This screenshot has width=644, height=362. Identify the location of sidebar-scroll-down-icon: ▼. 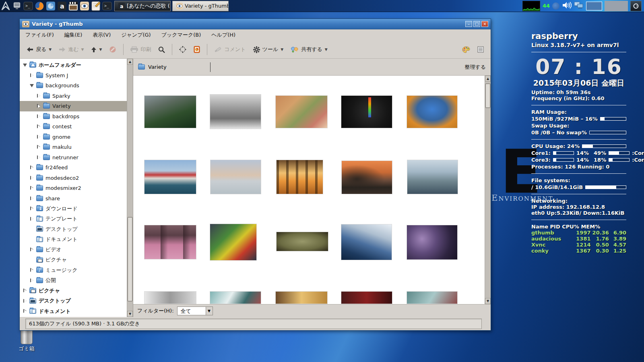
(130, 314).